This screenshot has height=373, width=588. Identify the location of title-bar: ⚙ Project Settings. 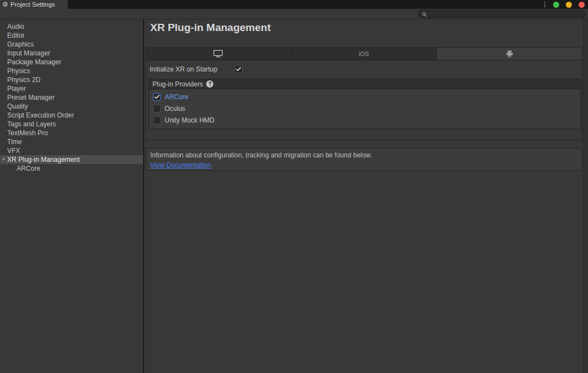
(294, 4).